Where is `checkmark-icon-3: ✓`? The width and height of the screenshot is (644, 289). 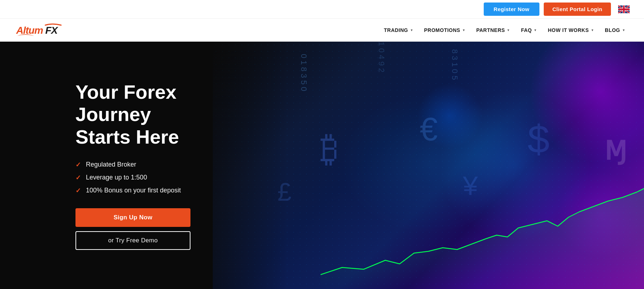
checkmark-icon-3: ✓ is located at coordinates (78, 191).